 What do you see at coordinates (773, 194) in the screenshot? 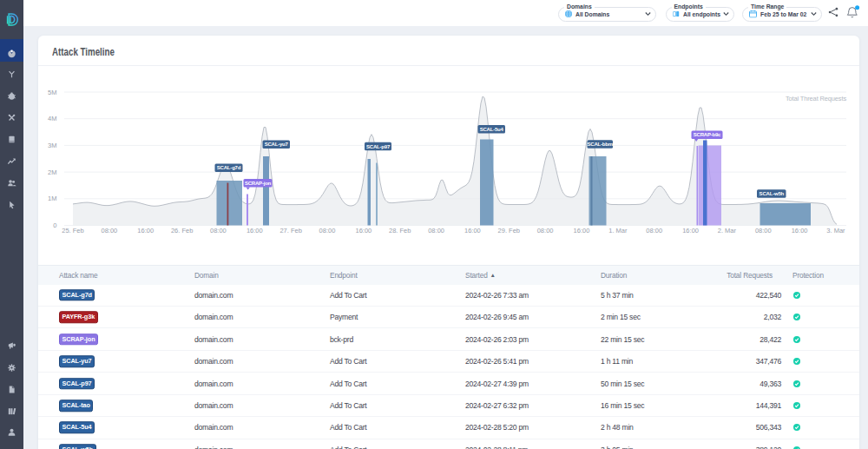
I see `svg-text: SCAL-w5h` at bounding box center [773, 194].